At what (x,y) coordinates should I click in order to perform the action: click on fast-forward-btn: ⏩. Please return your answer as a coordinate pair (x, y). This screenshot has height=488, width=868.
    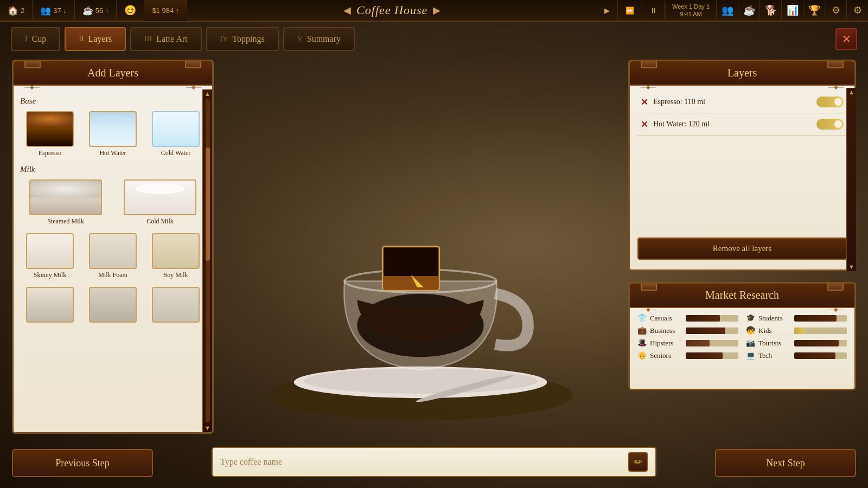
    Looking at the image, I should click on (630, 11).